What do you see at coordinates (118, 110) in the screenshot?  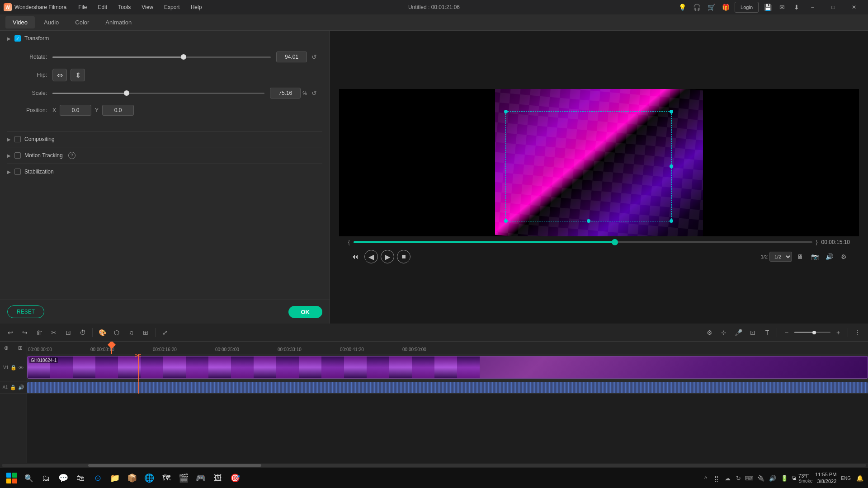 I see `pos-y-input` at bounding box center [118, 110].